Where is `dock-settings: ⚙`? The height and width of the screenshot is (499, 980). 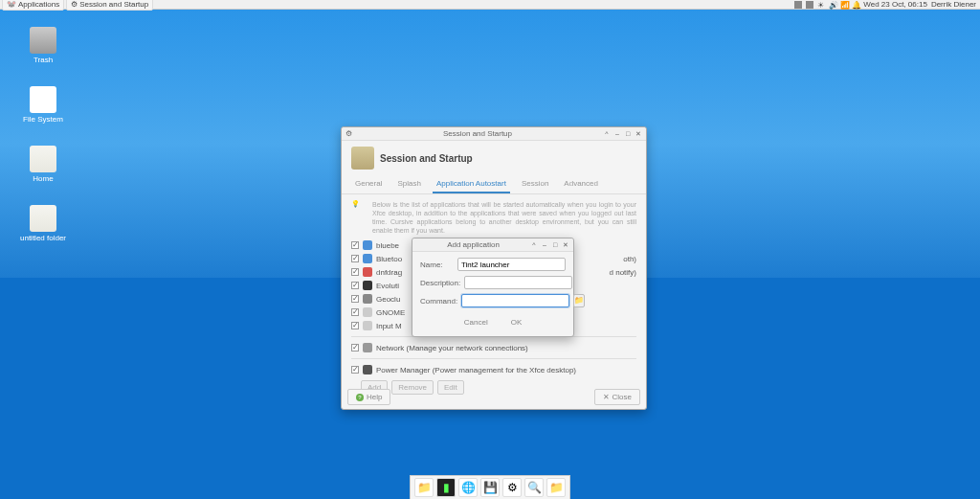
dock-settings: ⚙ is located at coordinates (512, 488).